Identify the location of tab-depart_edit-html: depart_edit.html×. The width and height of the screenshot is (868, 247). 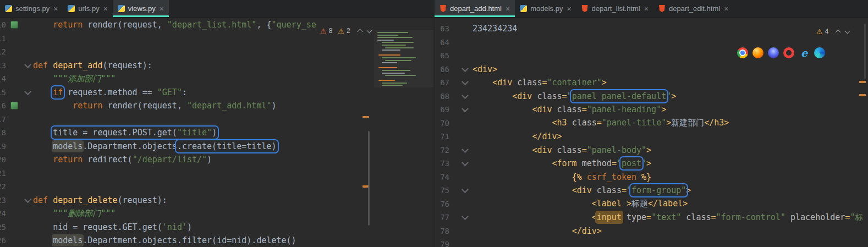
(693, 9).